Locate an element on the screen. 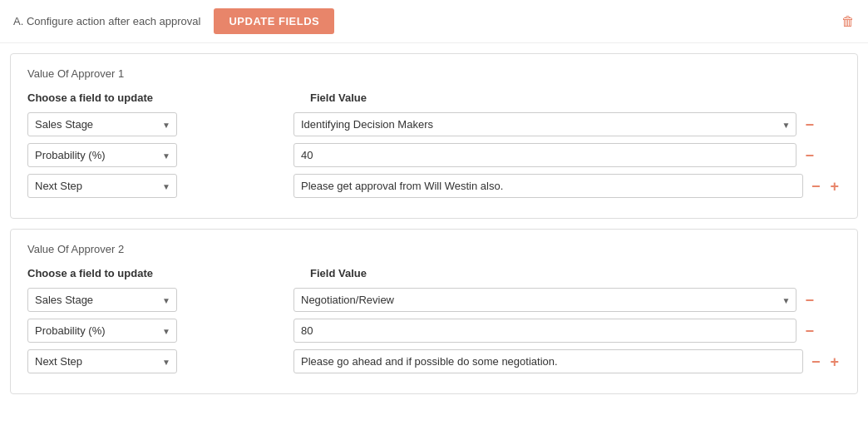 This screenshot has height=435, width=868. approver2-value-select-0: Identifying Decision Makers Negotiation/… is located at coordinates (545, 299).